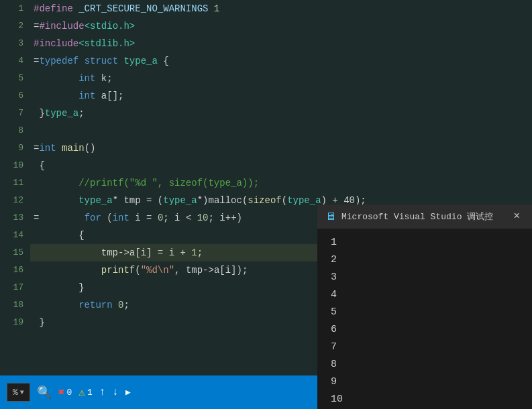  What do you see at coordinates (425, 365) in the screenshot?
I see `console-output-8: 8` at bounding box center [425, 365].